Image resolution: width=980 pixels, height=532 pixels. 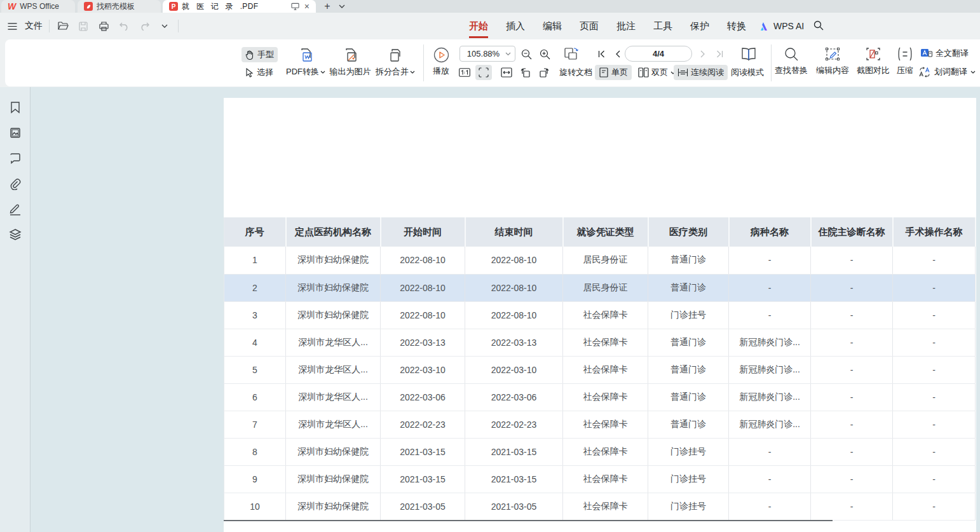 What do you see at coordinates (327, 6) in the screenshot?
I see `new-tab-button: +` at bounding box center [327, 6].